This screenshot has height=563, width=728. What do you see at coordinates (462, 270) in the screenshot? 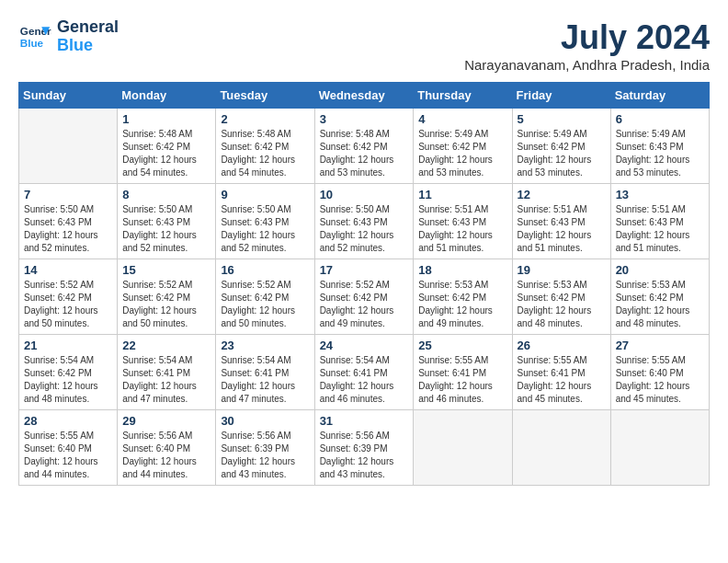
I see `day-number: 18` at bounding box center [462, 270].